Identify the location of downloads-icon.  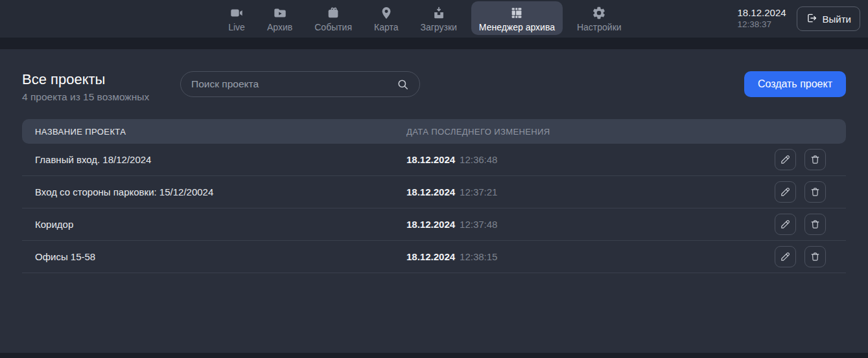
(439, 13).